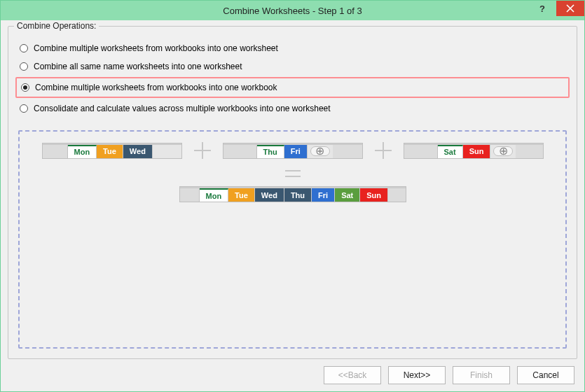  Describe the element at coordinates (546, 375) in the screenshot. I see `cancel-button: Cancel` at that location.